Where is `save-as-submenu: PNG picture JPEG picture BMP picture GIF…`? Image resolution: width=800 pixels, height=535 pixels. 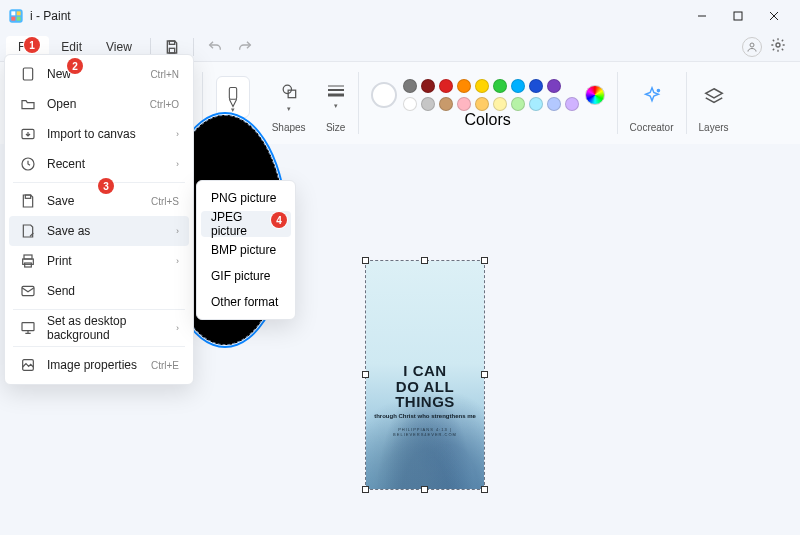
save-as-submenu: PNG picture JPEG picture BMP picture GIF… is located at coordinates (246, 250).